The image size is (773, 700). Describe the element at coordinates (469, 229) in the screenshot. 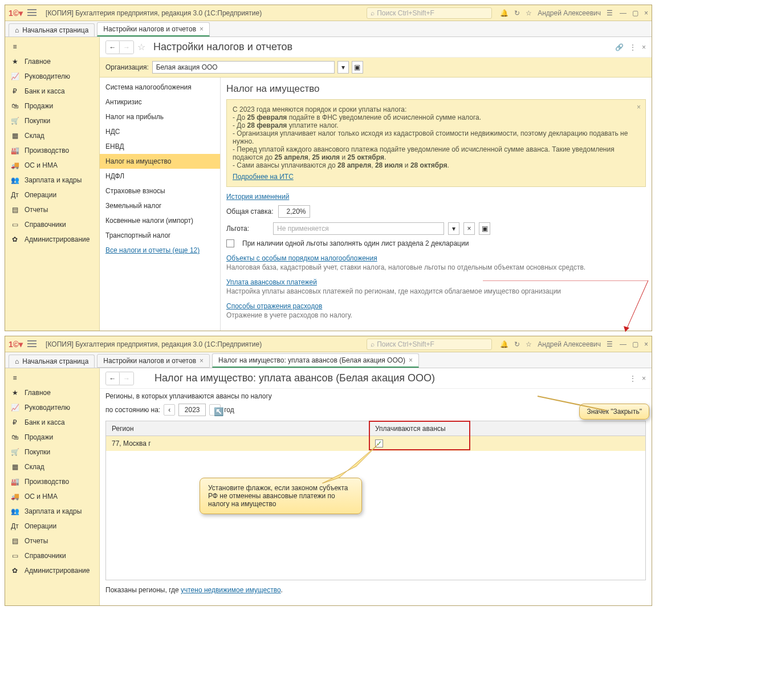

I see `benefit-clear-button: ×` at that location.